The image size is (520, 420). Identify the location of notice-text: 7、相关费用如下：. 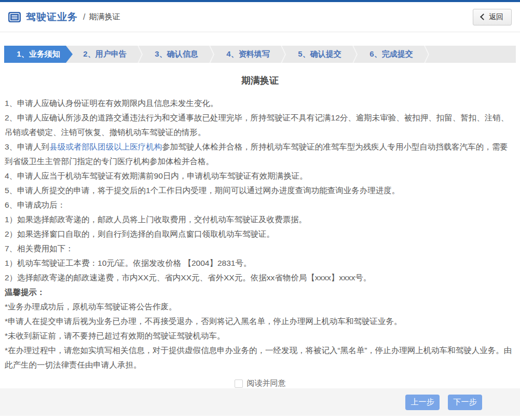
(39, 248).